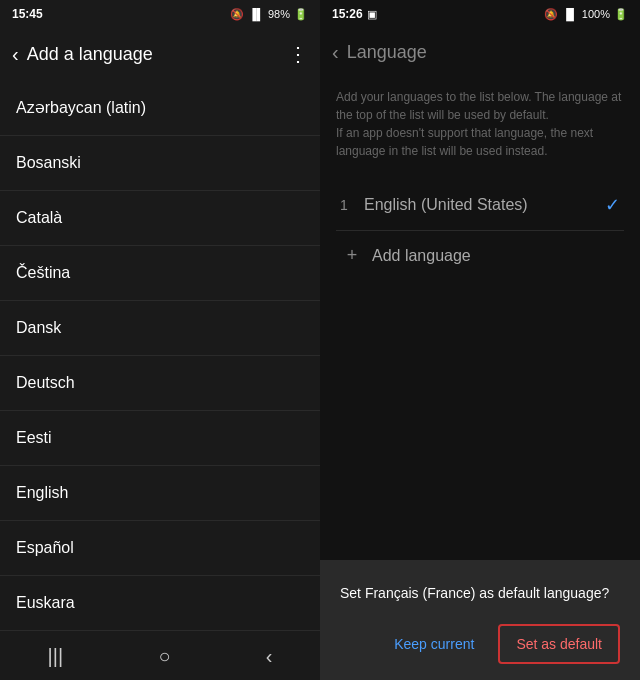 This screenshot has height=680, width=640. I want to click on signal-icon: ▐▌, so click(256, 14).